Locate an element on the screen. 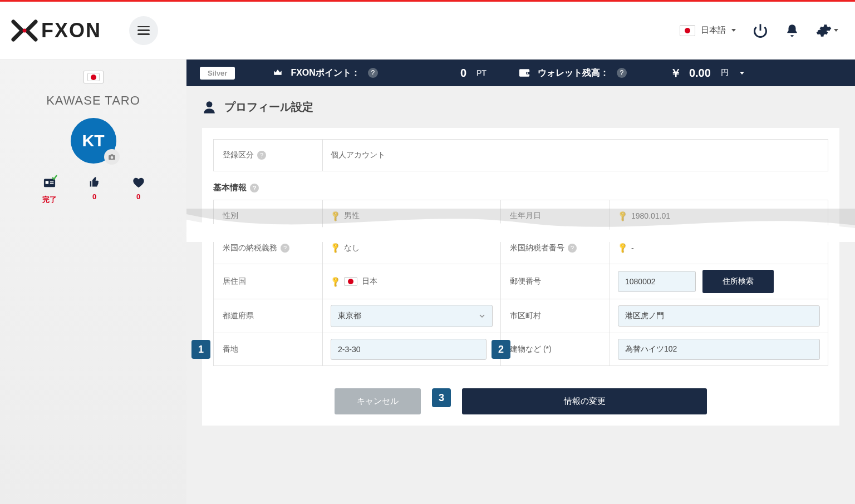 Image resolution: width=855 pixels, height=504 pixels. city-label: 市区町村 is located at coordinates (556, 316).